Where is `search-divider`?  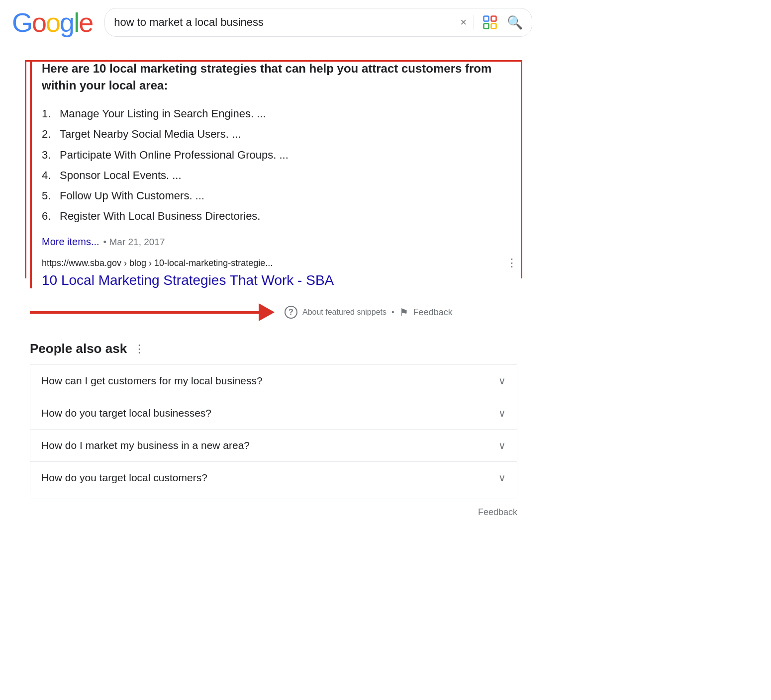 search-divider is located at coordinates (474, 22).